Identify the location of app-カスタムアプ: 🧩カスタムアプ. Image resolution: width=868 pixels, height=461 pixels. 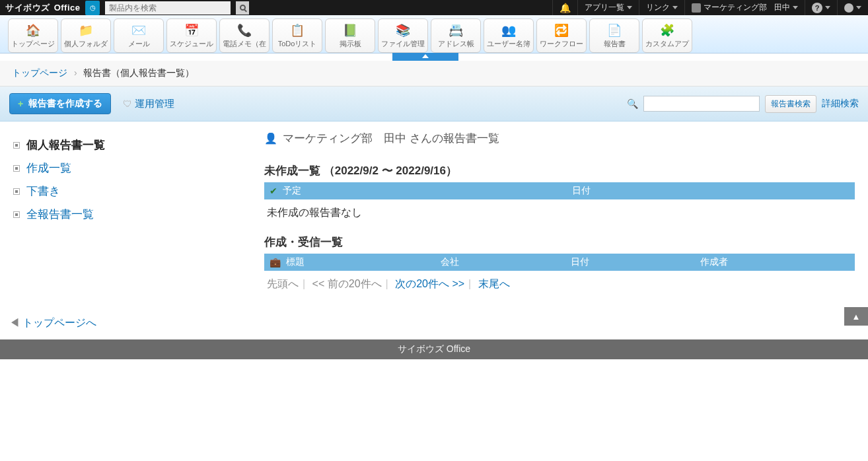
(667, 36).